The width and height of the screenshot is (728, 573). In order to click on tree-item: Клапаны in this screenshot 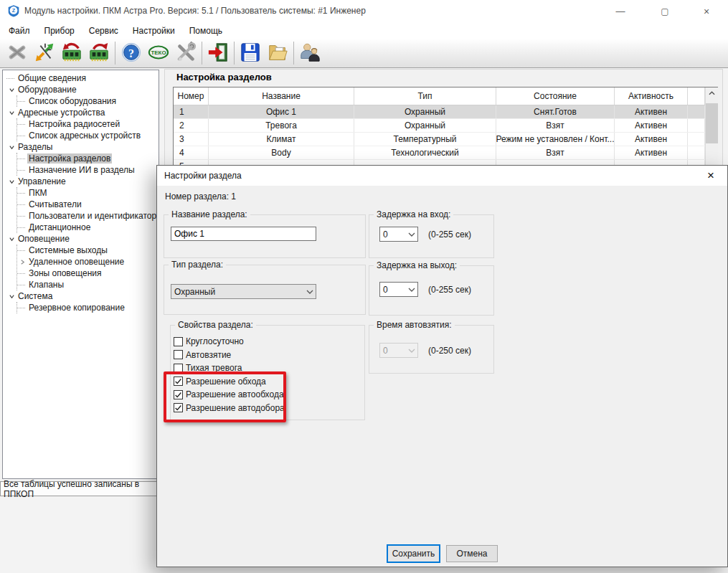, I will do `click(88, 285)`.